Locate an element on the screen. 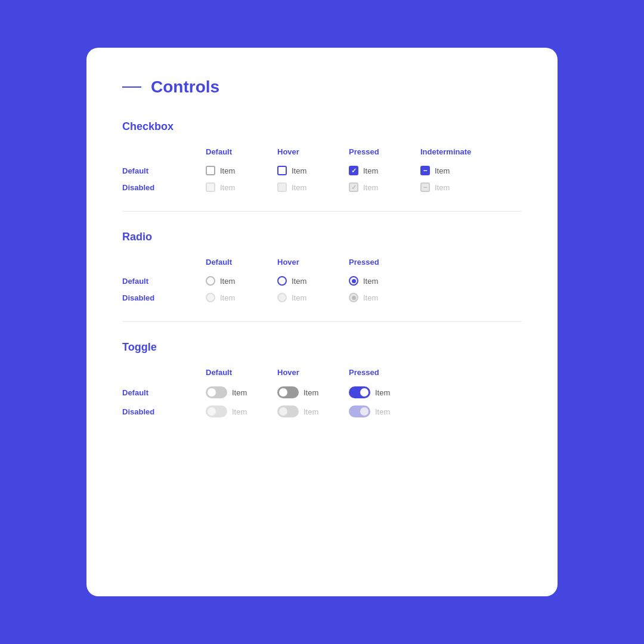 This screenshot has height=644, width=644. rb-default-default: Item is located at coordinates (242, 281).